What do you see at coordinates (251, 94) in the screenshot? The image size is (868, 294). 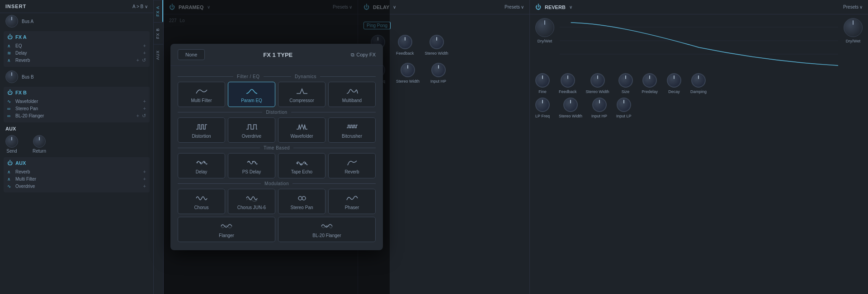 I see `param-eq-btn: Param EQ` at bounding box center [251, 94].